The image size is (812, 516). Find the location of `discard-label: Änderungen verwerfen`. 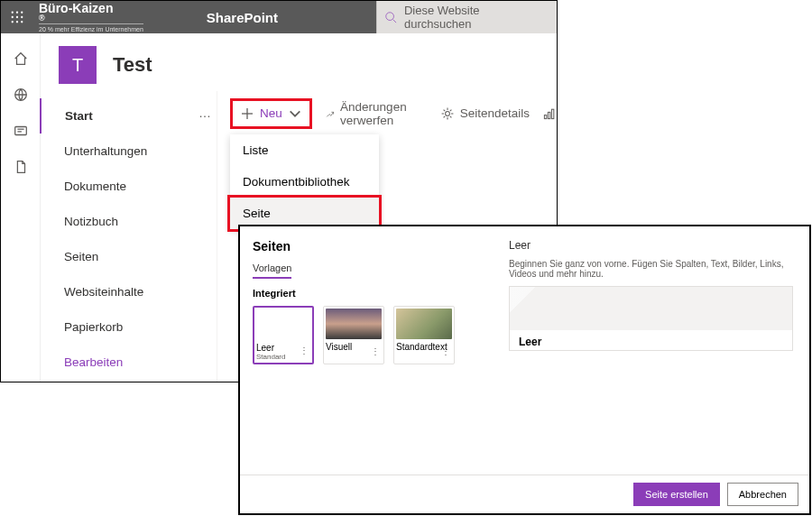

discard-label: Änderungen verwerfen is located at coordinates (384, 114).